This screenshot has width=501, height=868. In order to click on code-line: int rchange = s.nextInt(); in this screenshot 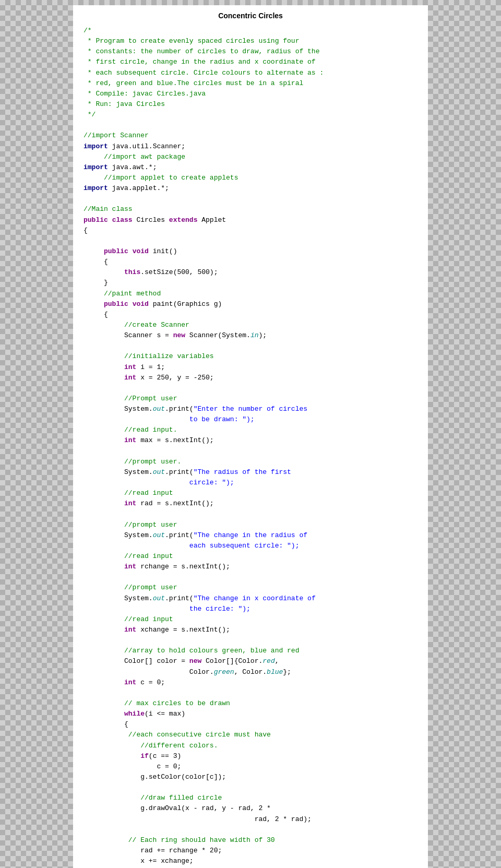, I will do `click(250, 567)`.